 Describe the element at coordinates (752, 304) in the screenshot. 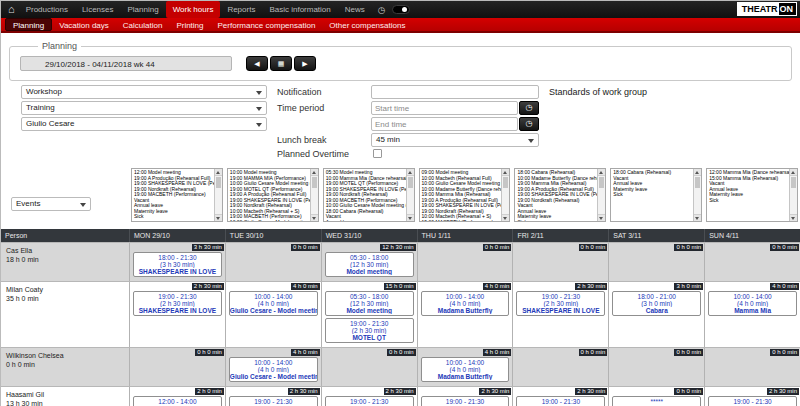

I see `shift-entry: 10:00 - 14:00(4 h 0 min)Mamma Mia` at that location.